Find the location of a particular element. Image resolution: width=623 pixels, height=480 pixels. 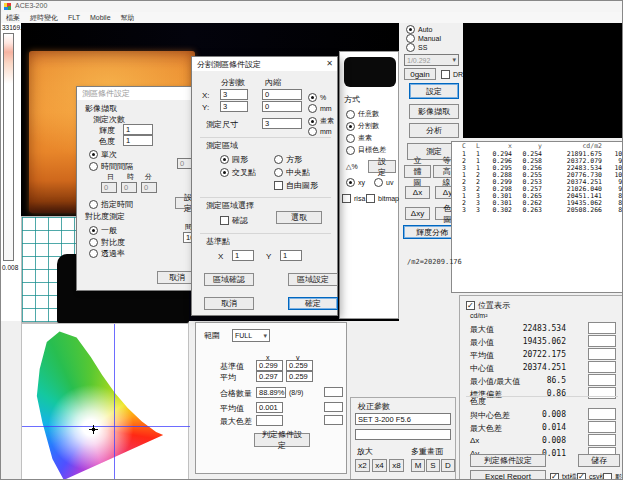

average-y-value: 0.259 is located at coordinates (300, 376).